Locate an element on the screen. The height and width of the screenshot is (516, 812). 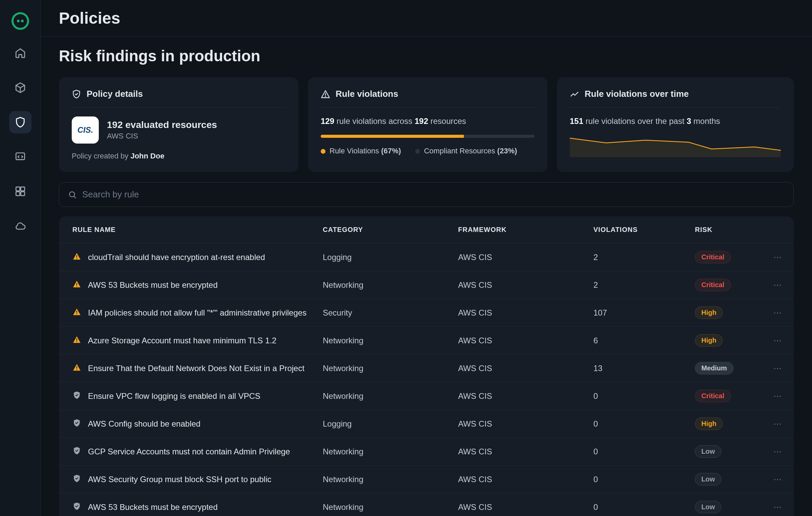
rule-name: AWS Security Group must block SSH port t… is located at coordinates (180, 479).